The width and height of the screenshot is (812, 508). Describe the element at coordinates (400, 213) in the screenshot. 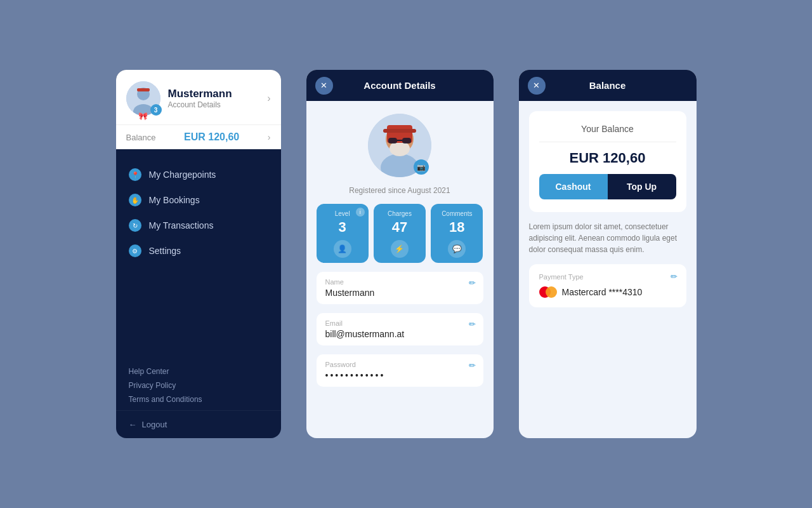

I see `charges-label: Charges` at that location.